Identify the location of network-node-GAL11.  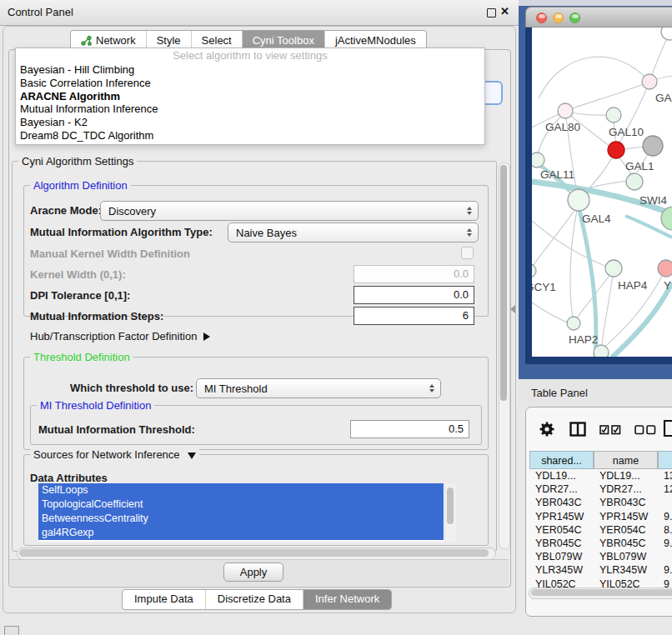
(539, 160).